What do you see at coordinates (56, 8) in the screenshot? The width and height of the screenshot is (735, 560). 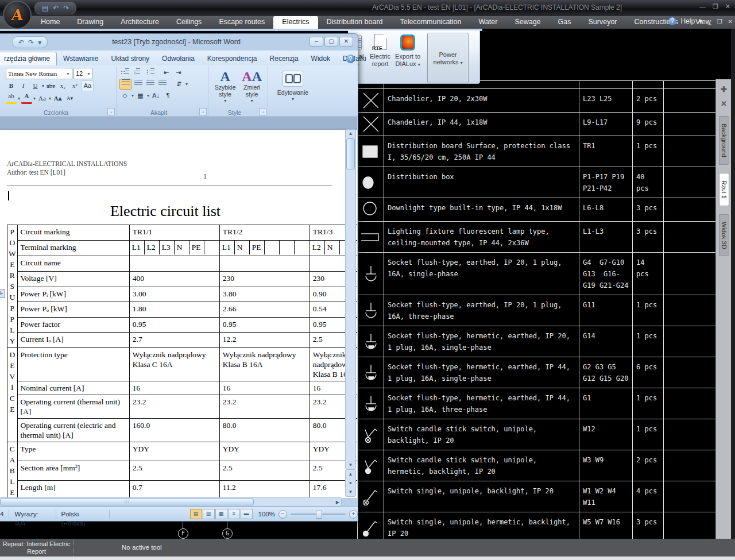 I see `undo-icon: ↶` at bounding box center [56, 8].